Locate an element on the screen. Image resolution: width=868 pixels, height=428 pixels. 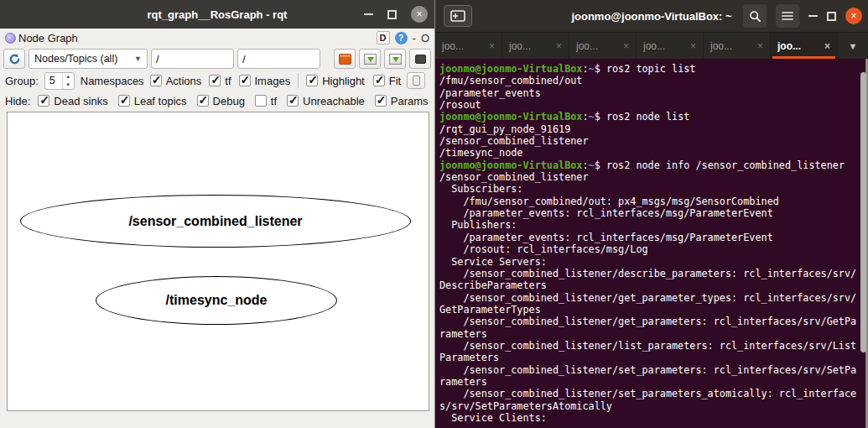
dock-detach-button: D is located at coordinates (383, 38).